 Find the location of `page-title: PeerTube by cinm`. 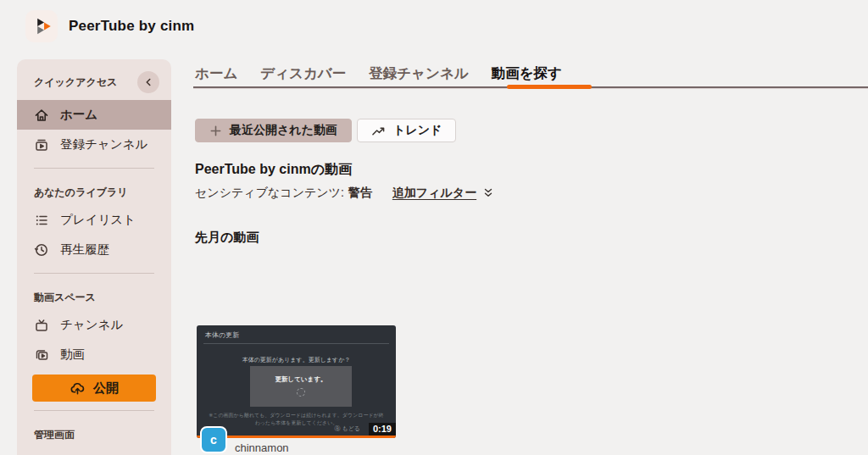

page-title: PeerTube by cinm is located at coordinates (131, 26).